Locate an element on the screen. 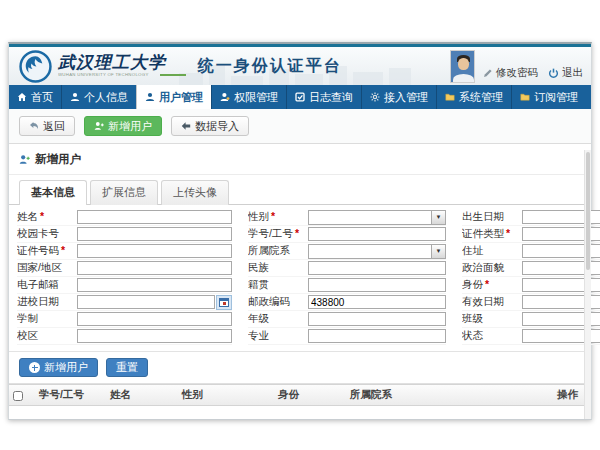 Image resolution: width=600 pixels, height=450 pixels. home-icon is located at coordinates (22, 97).